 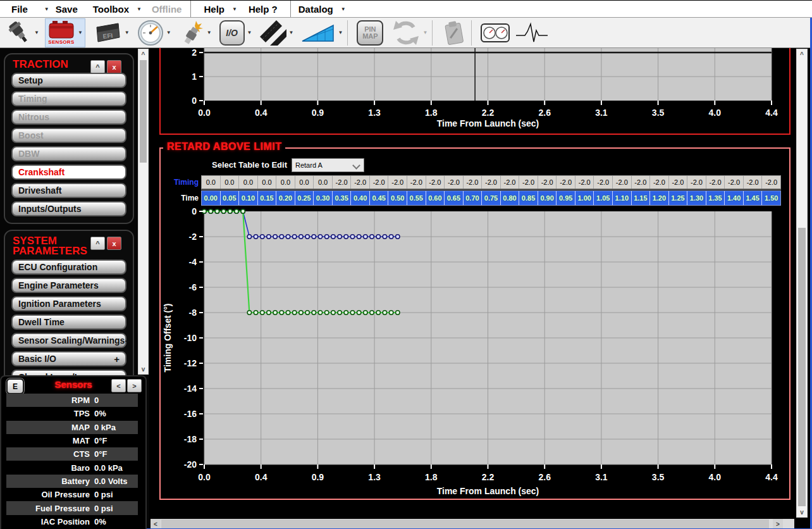 I want to click on gauge-dropdown-arrow: ▼, so click(x=169, y=33).